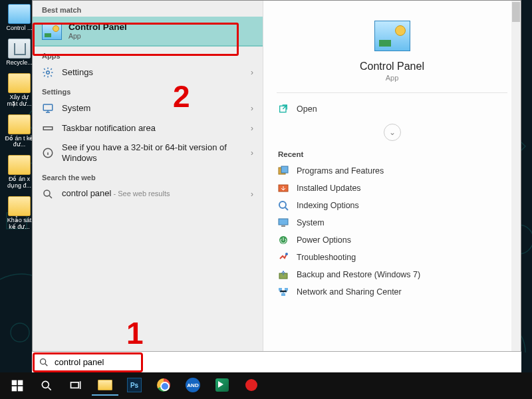 The width and height of the screenshot is (532, 399). I want to click on desktop-icon-folder: Đồ án x dụng đ..., so click(19, 172).